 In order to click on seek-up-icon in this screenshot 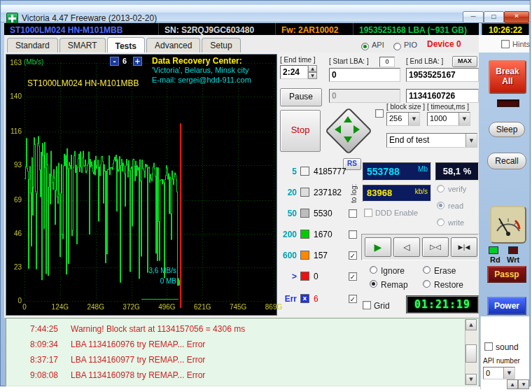, I will do `click(348, 119)`.